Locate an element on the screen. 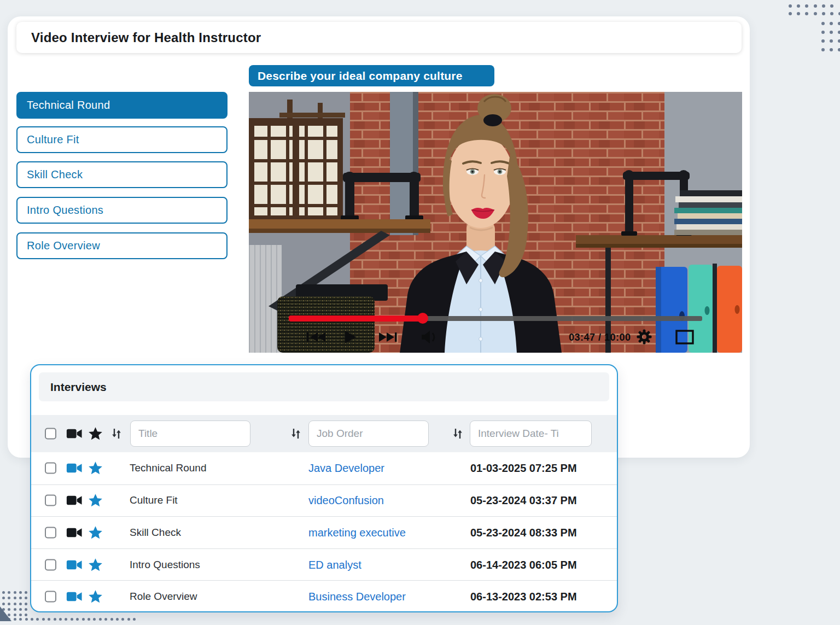 Image resolution: width=840 pixels, height=625 pixels. sort-date-icon is located at coordinates (458, 434).